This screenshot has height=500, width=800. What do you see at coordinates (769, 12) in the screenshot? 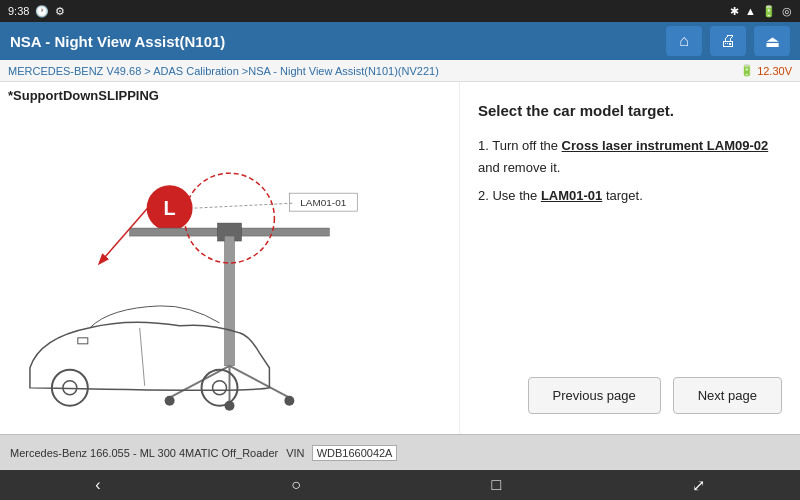
I see `battery-icon: 🔋` at bounding box center [769, 12].